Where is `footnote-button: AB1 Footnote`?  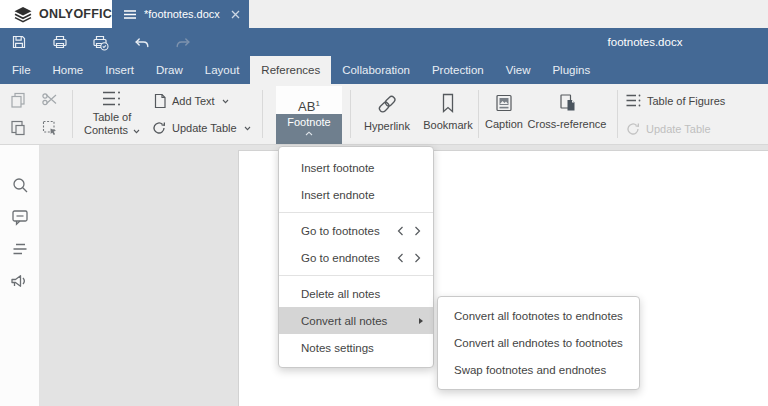
footnote-button: AB1 Footnote is located at coordinates (309, 115).